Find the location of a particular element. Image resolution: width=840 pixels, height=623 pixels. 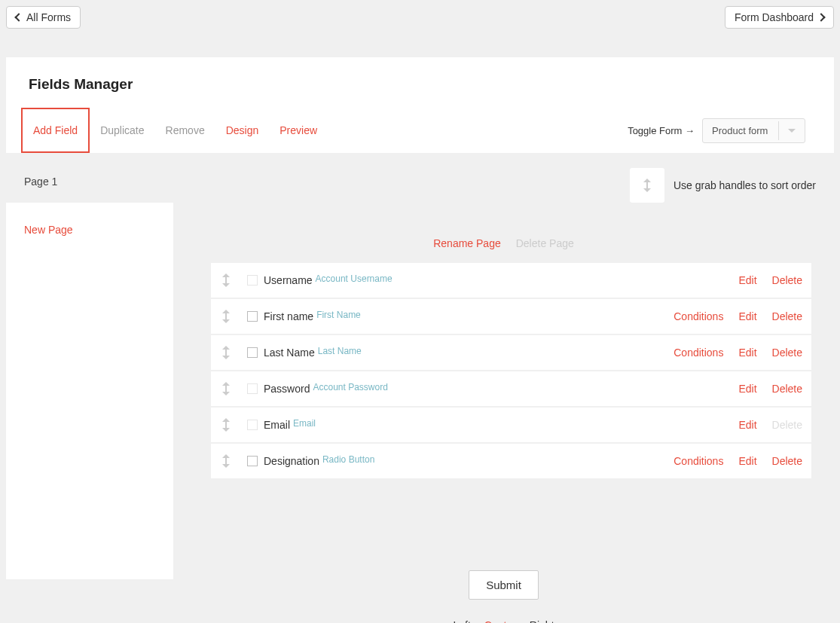

field-row: DesignationRadio ButtonConditionsEditDel… is located at coordinates (511, 461).